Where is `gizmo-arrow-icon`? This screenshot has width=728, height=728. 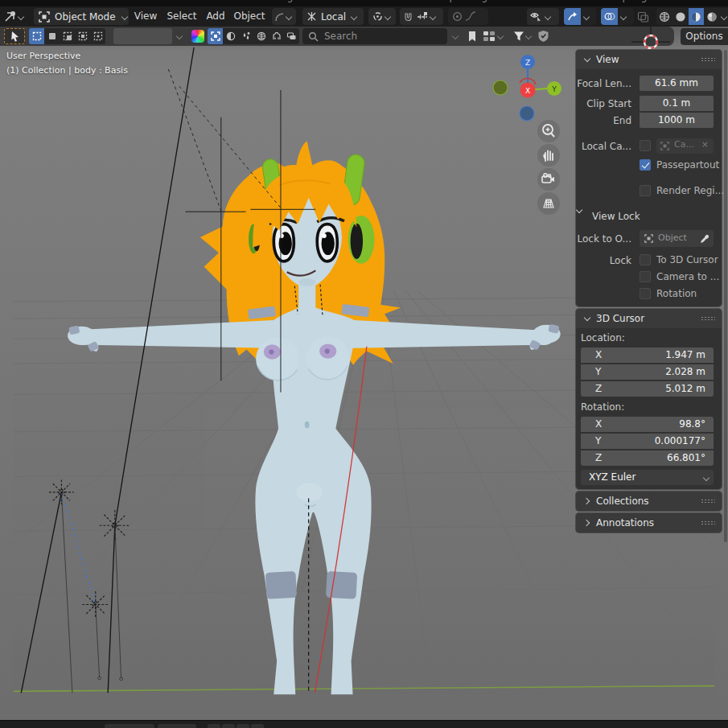 gizmo-arrow-icon is located at coordinates (573, 16).